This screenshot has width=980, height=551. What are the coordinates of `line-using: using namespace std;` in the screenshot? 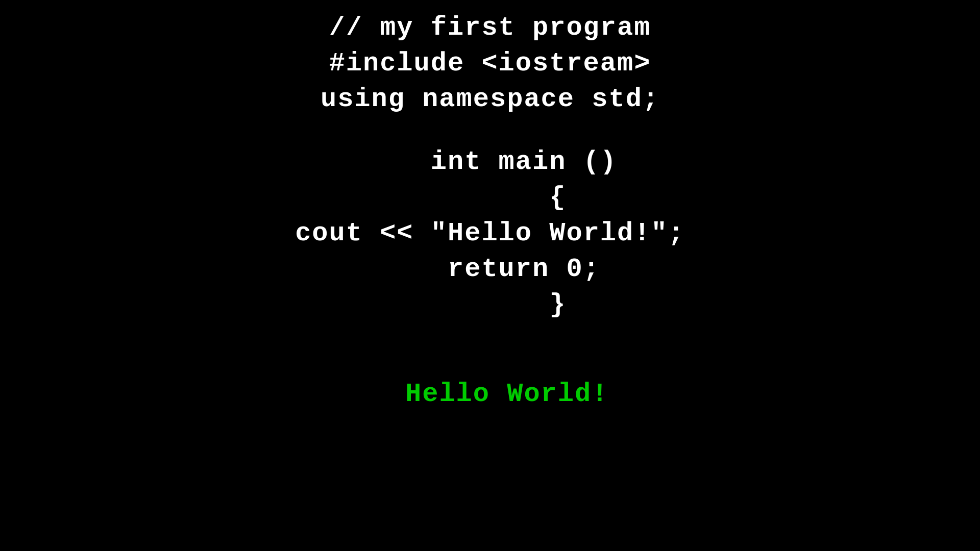 It's located at (490, 99).